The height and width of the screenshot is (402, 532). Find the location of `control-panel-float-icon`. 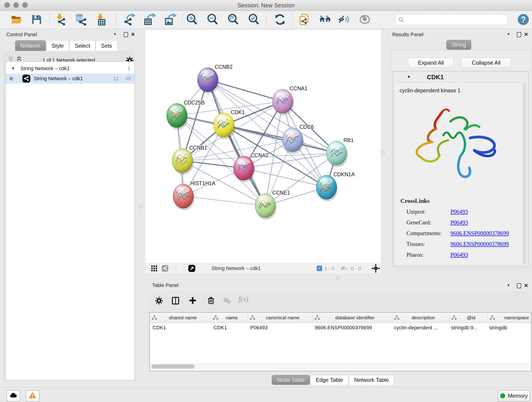

control-panel-float-icon is located at coordinates (126, 35).